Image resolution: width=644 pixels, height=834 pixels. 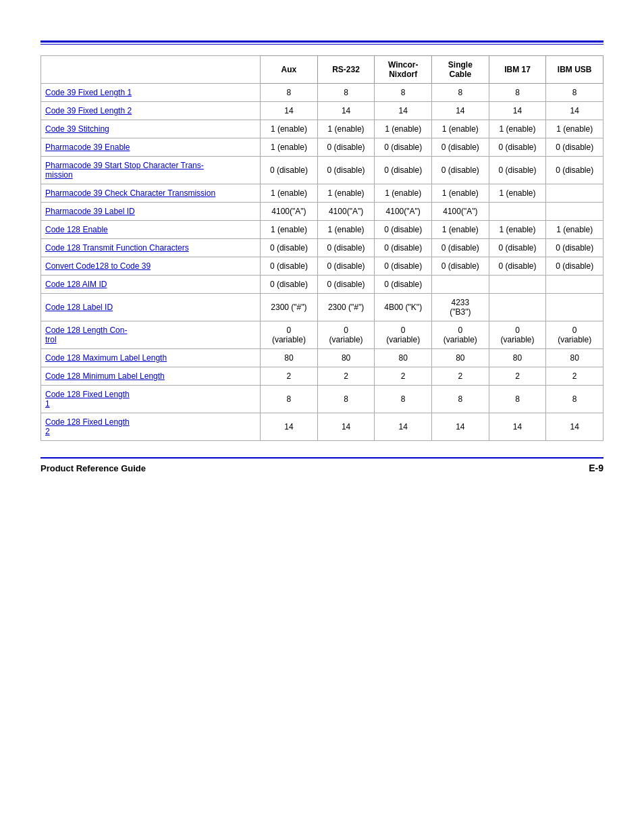 I want to click on row-link: Code 128 Fixed Length 2, so click(x=88, y=427).